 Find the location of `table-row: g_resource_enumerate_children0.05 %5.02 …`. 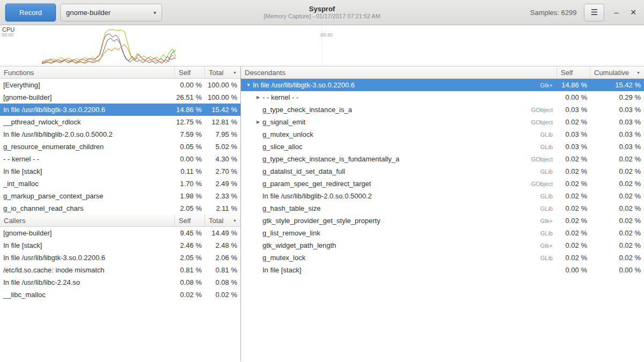

table-row: g_resource_enumerate_children0.05 %5.02 … is located at coordinates (120, 147).